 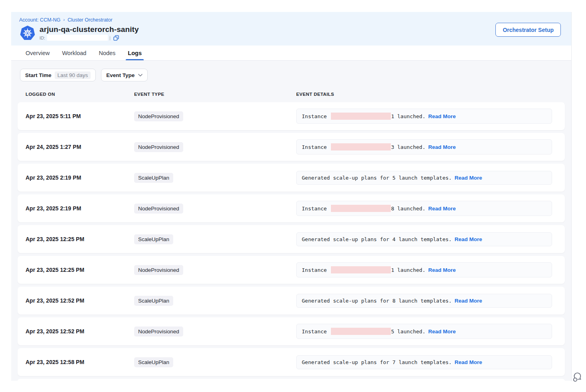 I want to click on breadcrumb-account: Account: CCM-NG, so click(x=40, y=20).